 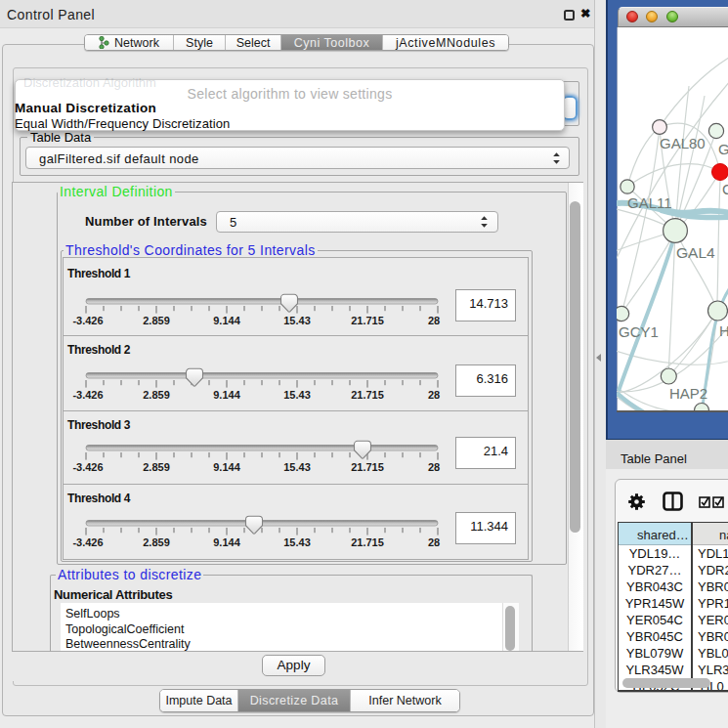 What do you see at coordinates (688, 393) in the screenshot?
I see `svg-text: HAP2` at bounding box center [688, 393].